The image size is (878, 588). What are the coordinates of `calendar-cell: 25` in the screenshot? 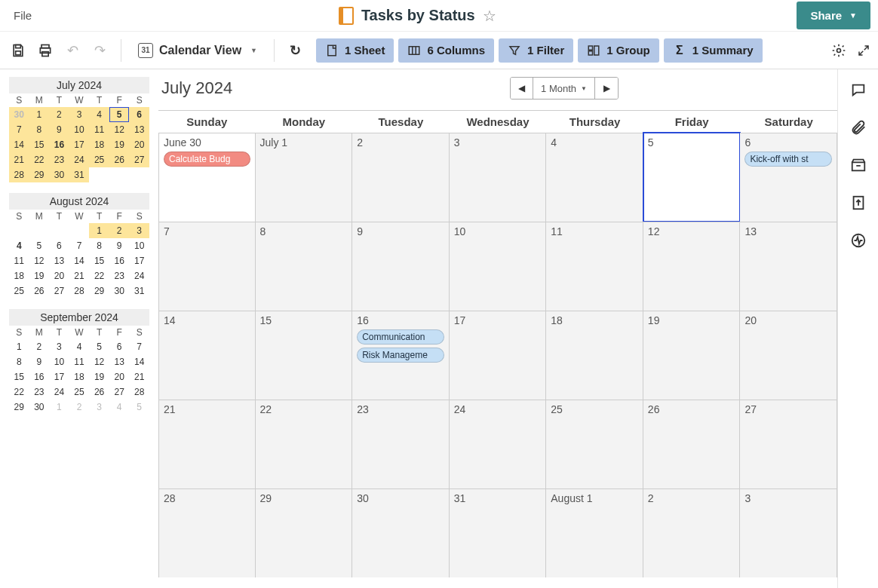 It's located at (594, 444).